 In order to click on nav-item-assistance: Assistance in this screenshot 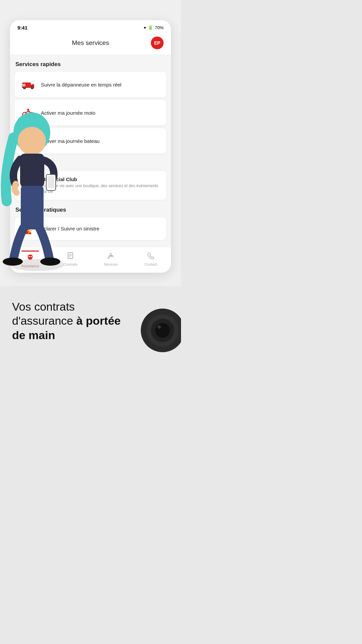, I will do `click(30, 259)`.